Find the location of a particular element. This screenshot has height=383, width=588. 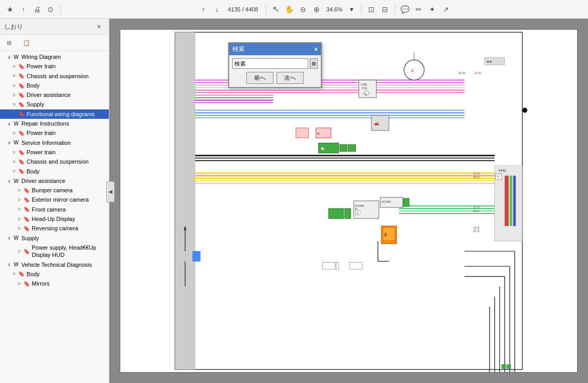

stamp-icon: ✦ is located at coordinates (432, 9).